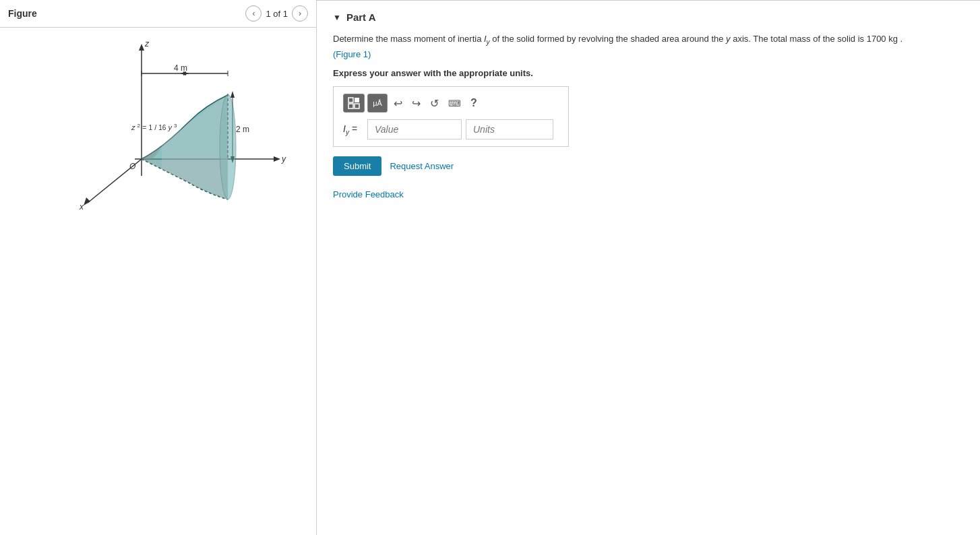 Image resolution: width=980 pixels, height=535 pixels. Describe the element at coordinates (422, 166) in the screenshot. I see `request-answer-link: Request Answer` at that location.